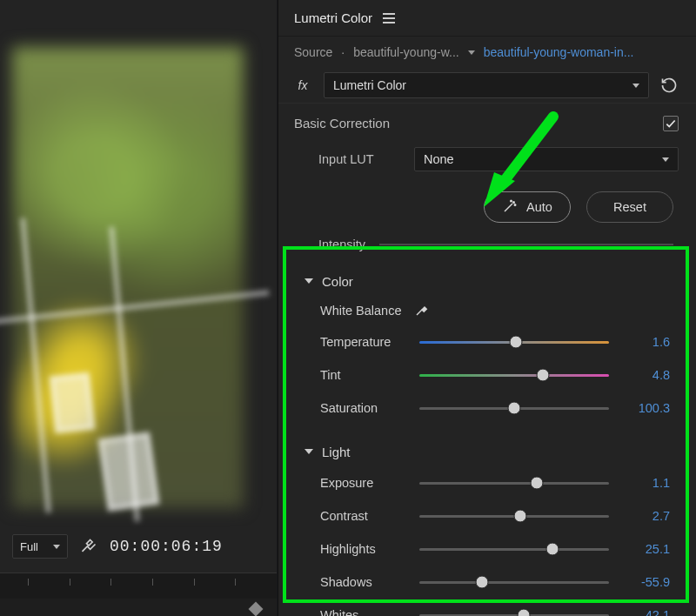 This screenshot has width=696, height=616. I want to click on light-exposure-row: Exposure1.1, so click(487, 483).